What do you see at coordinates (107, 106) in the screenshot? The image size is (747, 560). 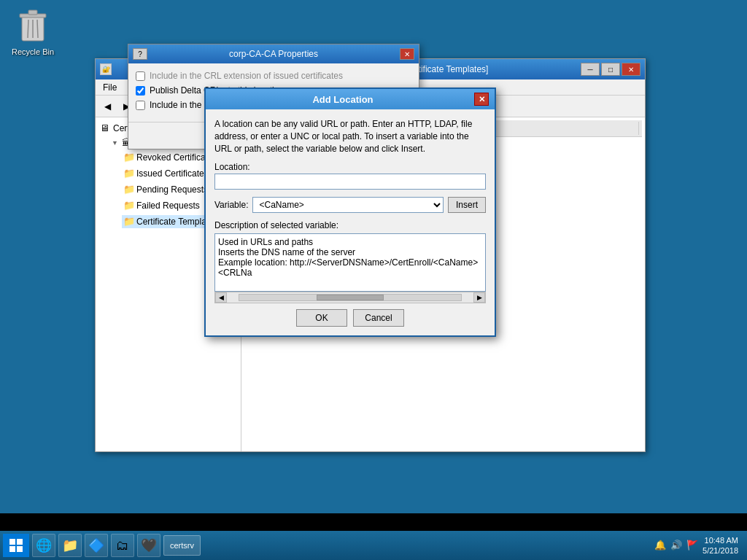 I see `back-button: ◀` at bounding box center [107, 106].